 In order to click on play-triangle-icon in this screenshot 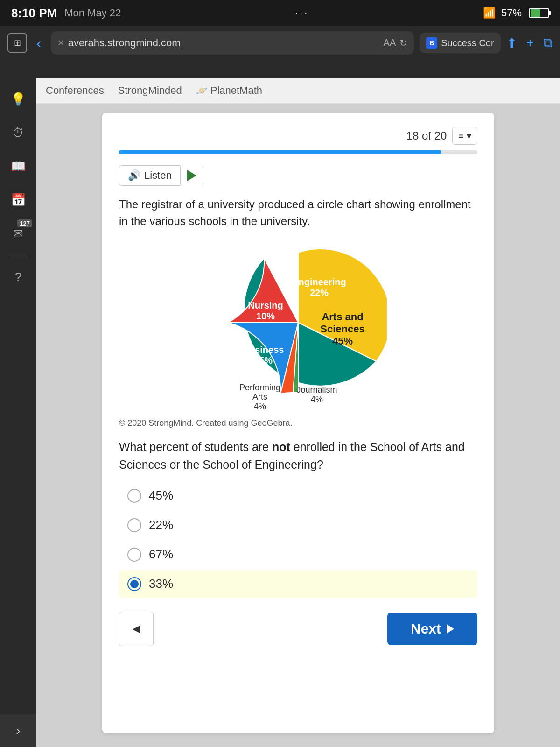, I will do `click(192, 176)`.